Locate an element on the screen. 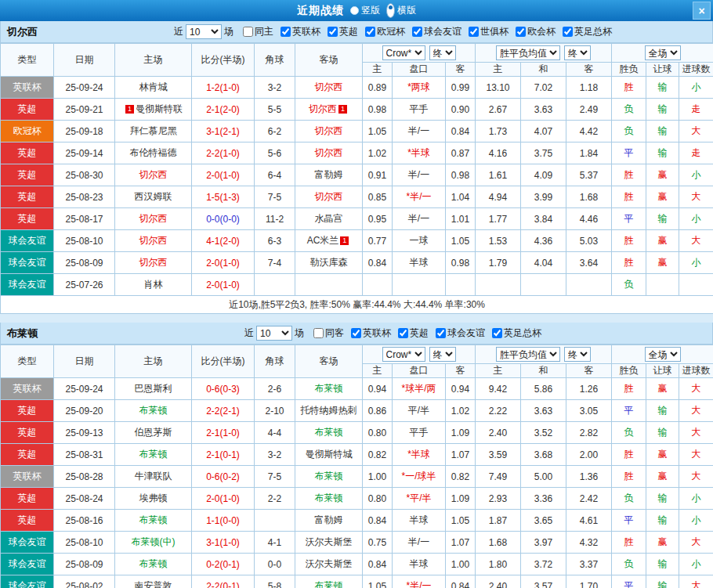 The width and height of the screenshot is (713, 588). handicap-cell: *两球 is located at coordinates (419, 88).